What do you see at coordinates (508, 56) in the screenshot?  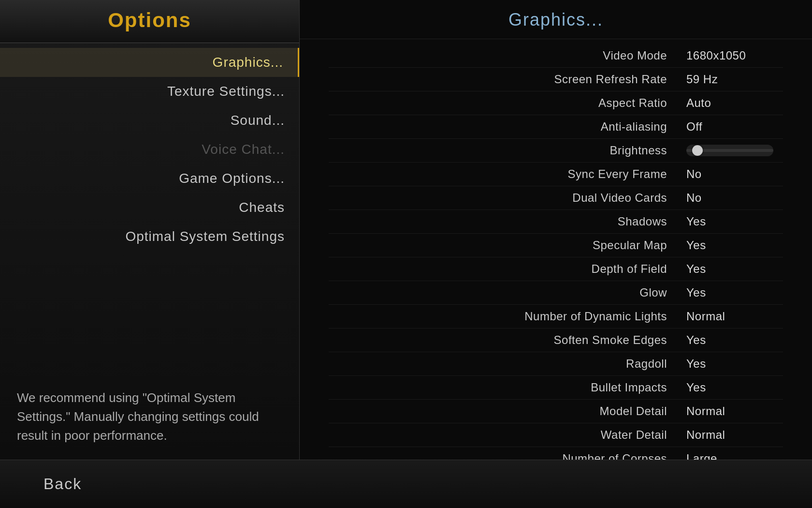 I see `setting-label-video-mode: Video Mode` at bounding box center [508, 56].